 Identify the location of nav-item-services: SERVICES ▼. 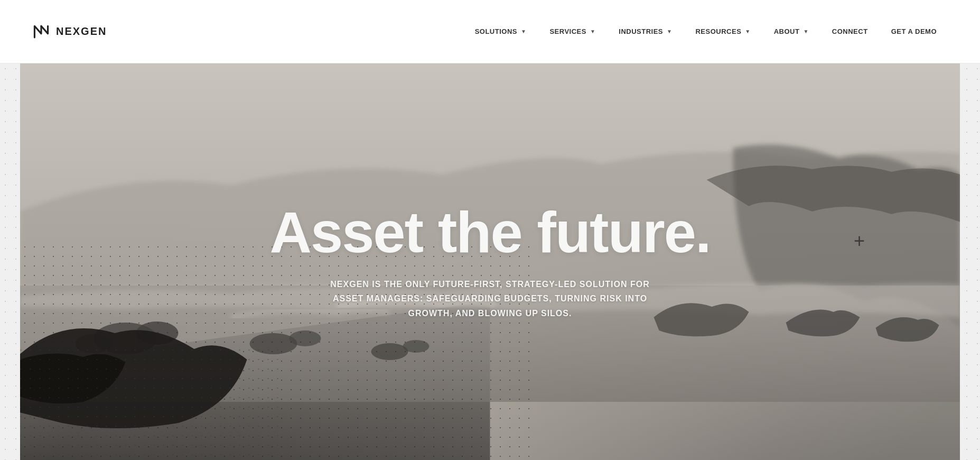
(573, 32).